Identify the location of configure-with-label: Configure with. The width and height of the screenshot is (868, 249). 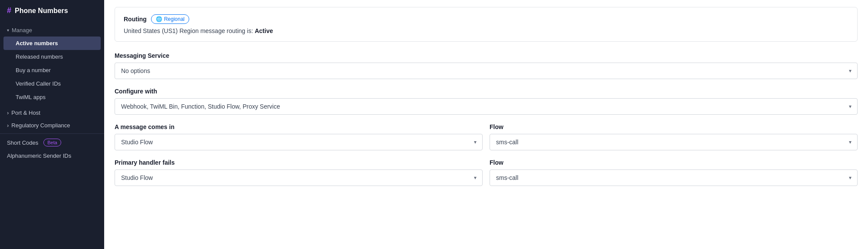
(486, 91).